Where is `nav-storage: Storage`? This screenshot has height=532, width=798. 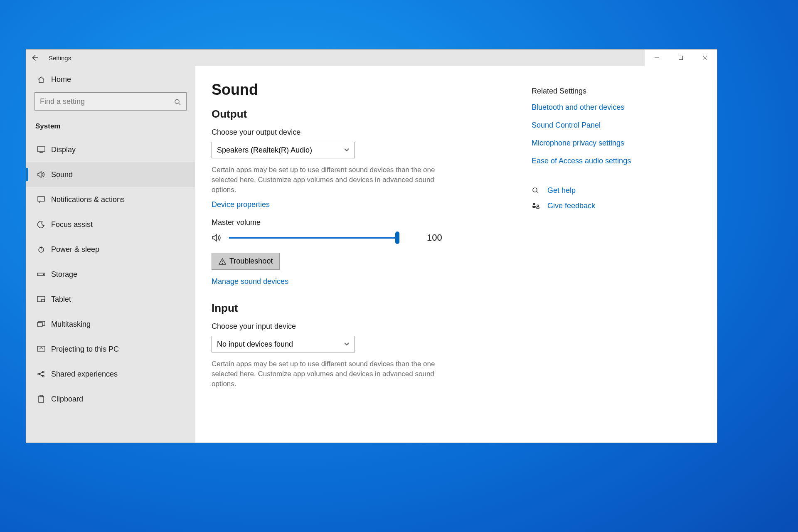 nav-storage: Storage is located at coordinates (111, 274).